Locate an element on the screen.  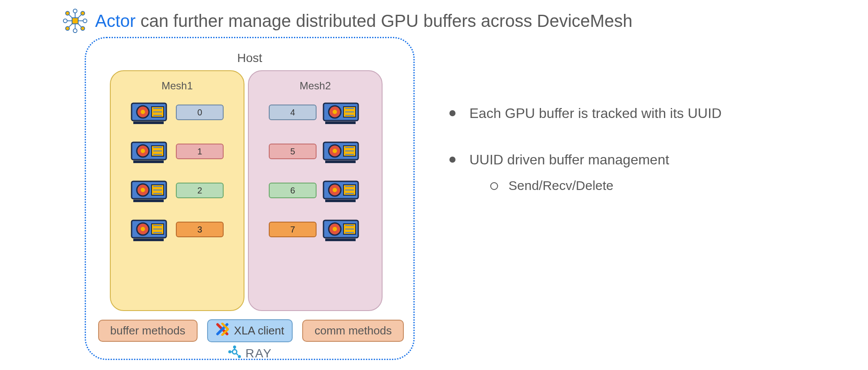
buffer-chip: 2 is located at coordinates (200, 190).